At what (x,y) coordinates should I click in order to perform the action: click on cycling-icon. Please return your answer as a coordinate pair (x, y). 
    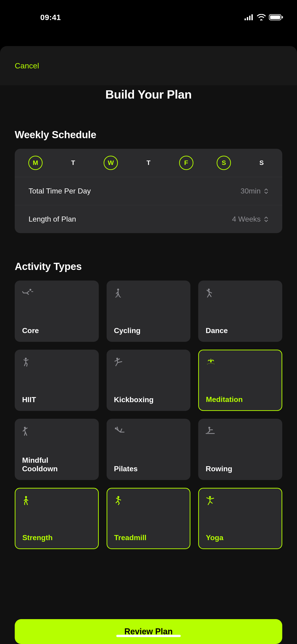
    Looking at the image, I should click on (148, 293).